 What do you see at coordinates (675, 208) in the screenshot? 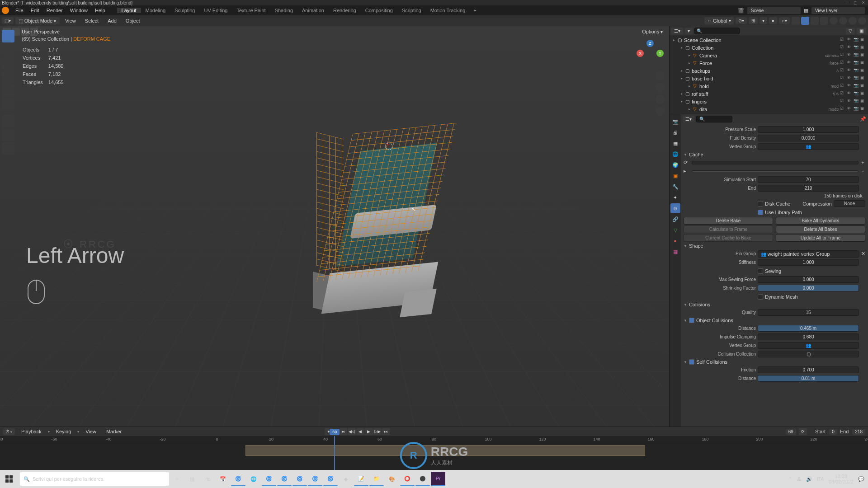
I see `ptab-physics: ⊚` at bounding box center [675, 208].